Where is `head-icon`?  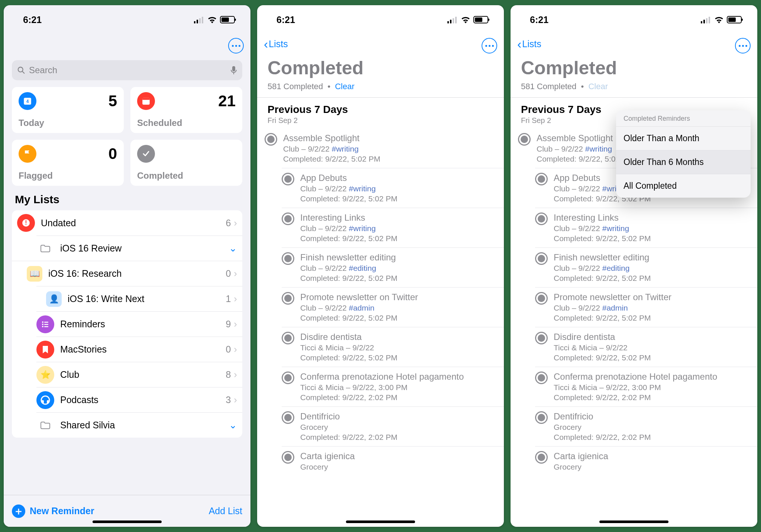
head-icon is located at coordinates (45, 400).